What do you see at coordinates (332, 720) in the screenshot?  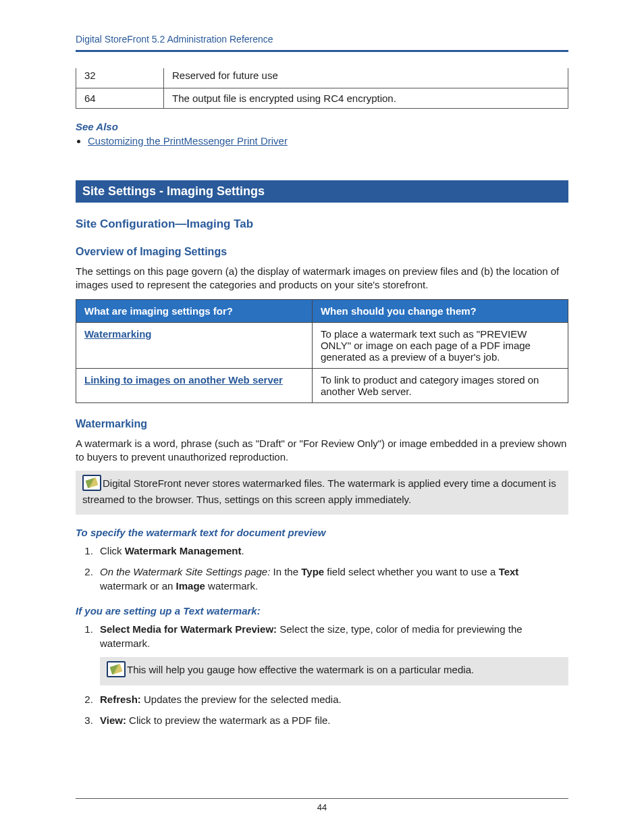 I see `list-item: View: Click to preview the watermark as …` at bounding box center [332, 720].